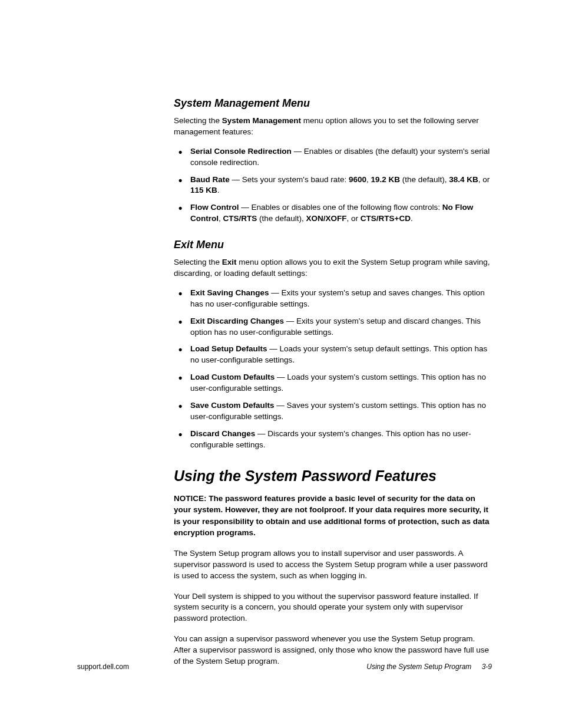 Image resolution: width=562 pixels, height=728 pixels. I want to click on intro-sysmgmt: Selecting the System Management menu opt…, so click(333, 127).